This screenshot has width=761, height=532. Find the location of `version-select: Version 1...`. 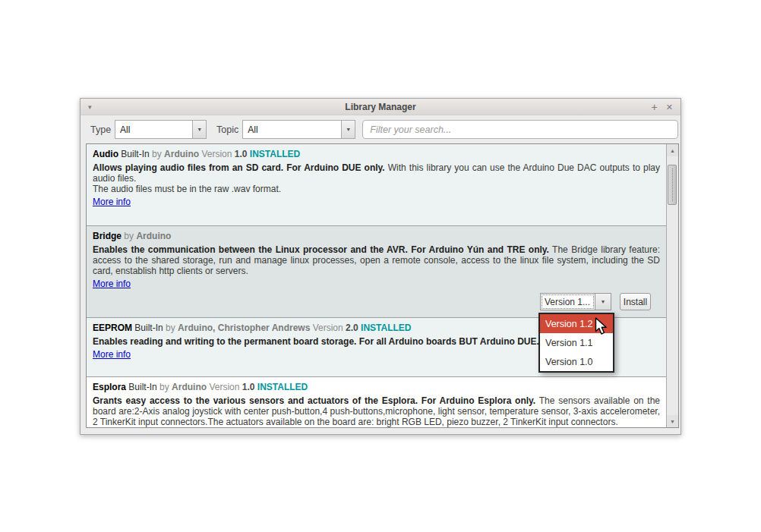

version-select: Version 1... is located at coordinates (568, 302).